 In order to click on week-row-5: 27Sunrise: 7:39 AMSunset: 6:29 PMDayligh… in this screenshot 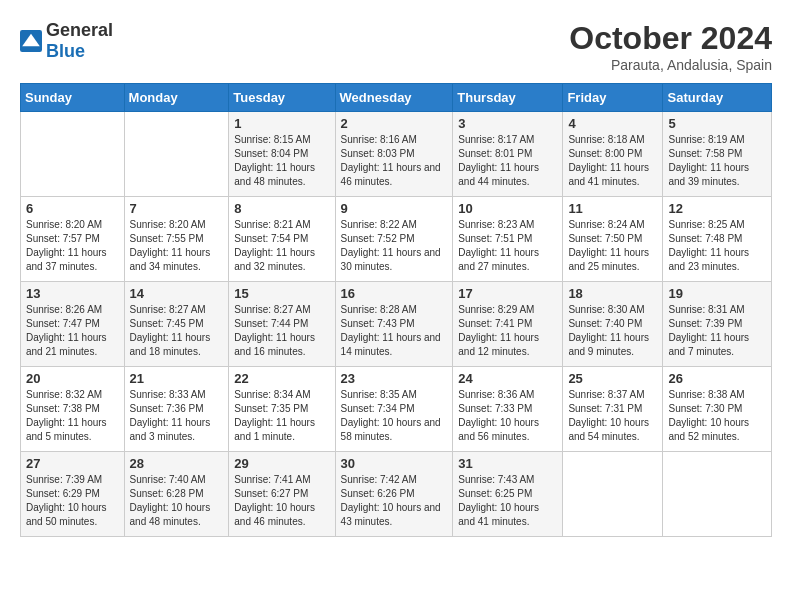, I will do `click(396, 494)`.